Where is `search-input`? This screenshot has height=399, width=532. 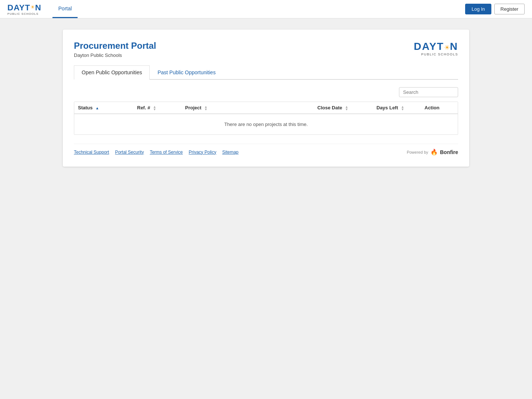
search-input is located at coordinates (429, 92).